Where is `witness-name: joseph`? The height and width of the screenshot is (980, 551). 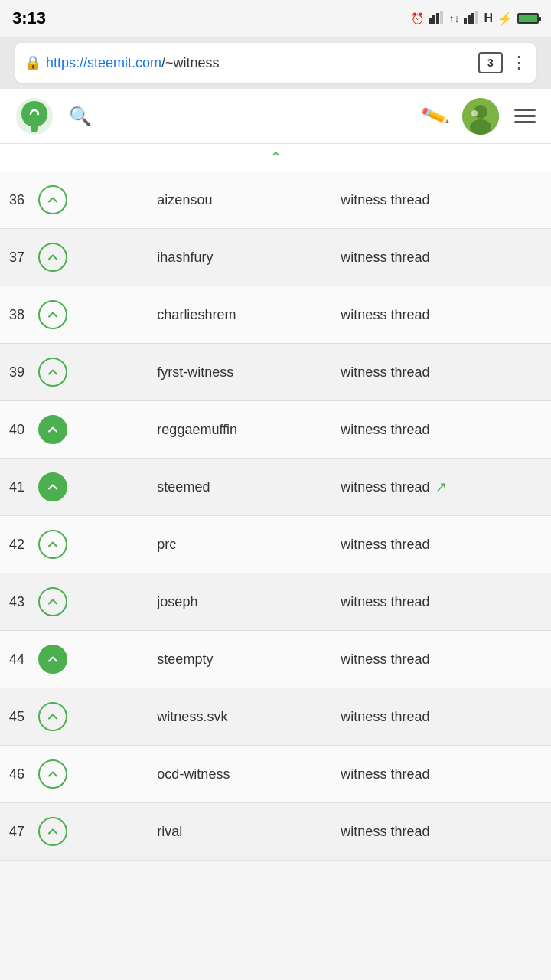 witness-name: joseph is located at coordinates (240, 602).